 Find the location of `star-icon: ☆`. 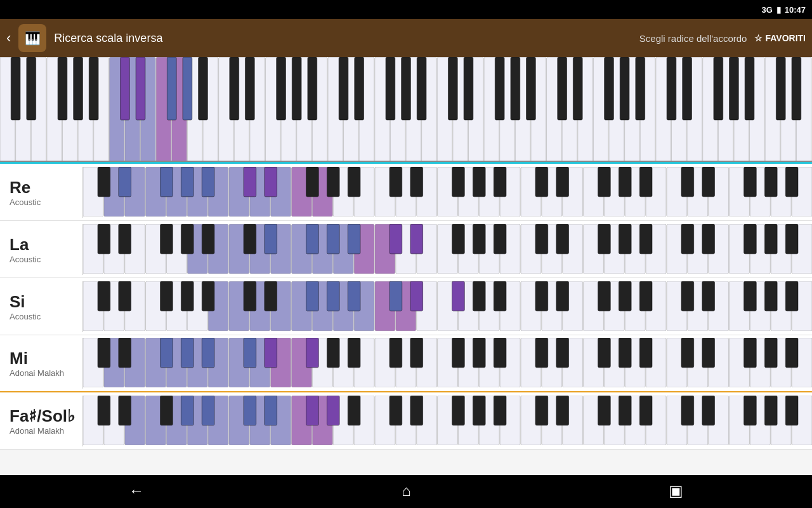

star-icon: ☆ is located at coordinates (759, 38).